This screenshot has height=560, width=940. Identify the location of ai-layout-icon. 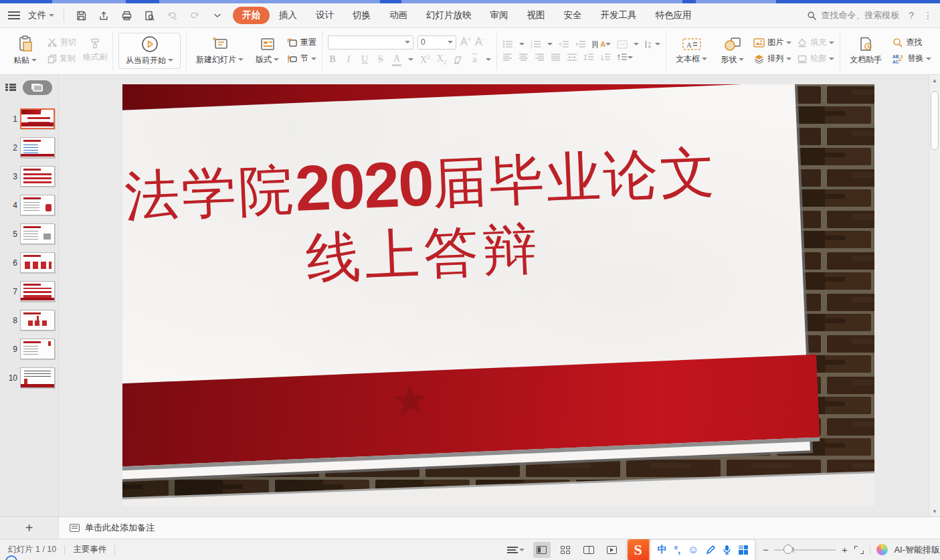
(882, 550).